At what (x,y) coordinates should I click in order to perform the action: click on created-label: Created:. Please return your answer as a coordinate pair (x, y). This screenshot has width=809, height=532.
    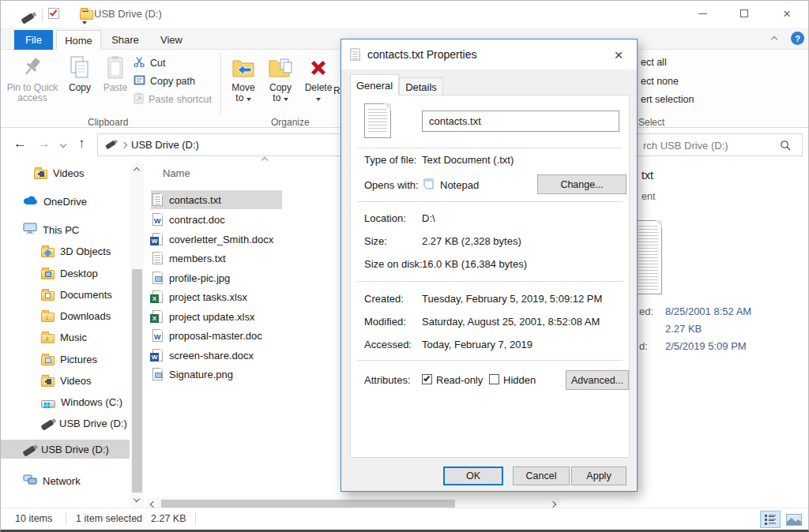
    Looking at the image, I should click on (384, 298).